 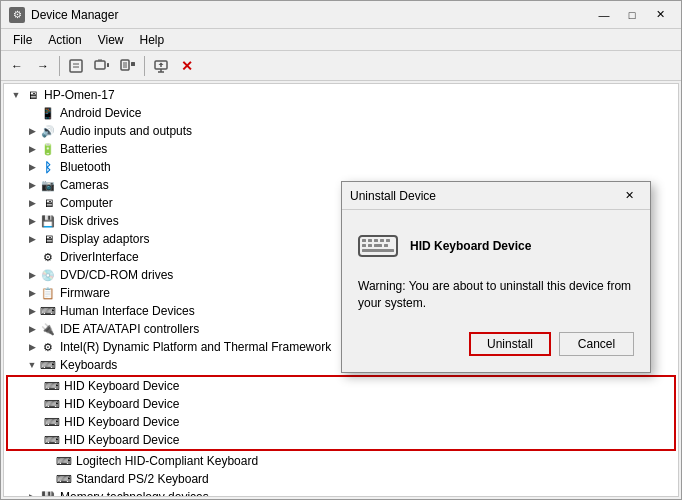 What do you see at coordinates (122, 404) in the screenshot?
I see `hid2-label: HID Keyboard Device` at bounding box center [122, 404].